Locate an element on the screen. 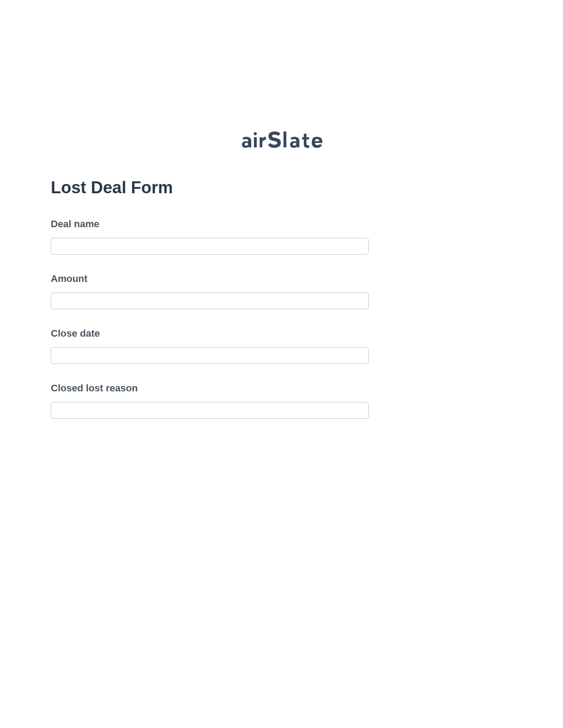  amount-input is located at coordinates (210, 301).